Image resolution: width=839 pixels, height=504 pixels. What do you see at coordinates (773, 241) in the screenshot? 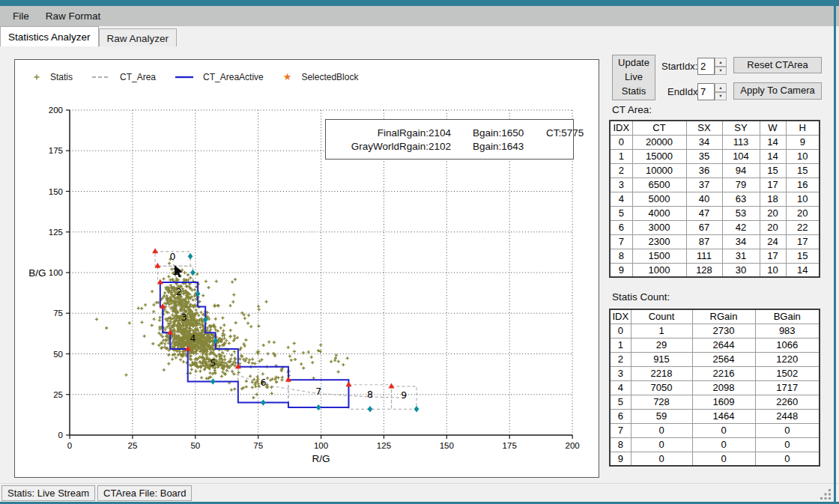
I see `cell: 24` at bounding box center [773, 241].